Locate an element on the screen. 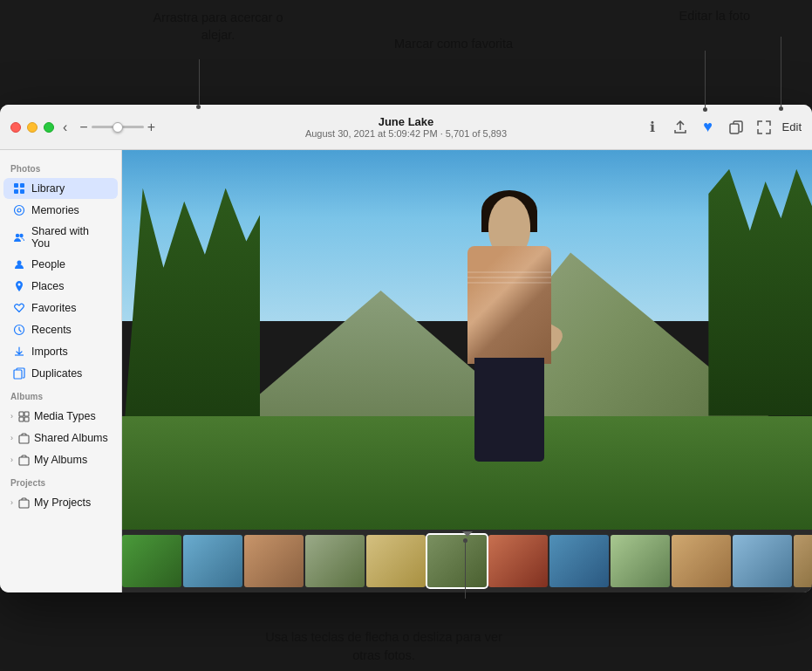 The height and width of the screenshot is (671, 812). media-types-chevron: › is located at coordinates (12, 416).